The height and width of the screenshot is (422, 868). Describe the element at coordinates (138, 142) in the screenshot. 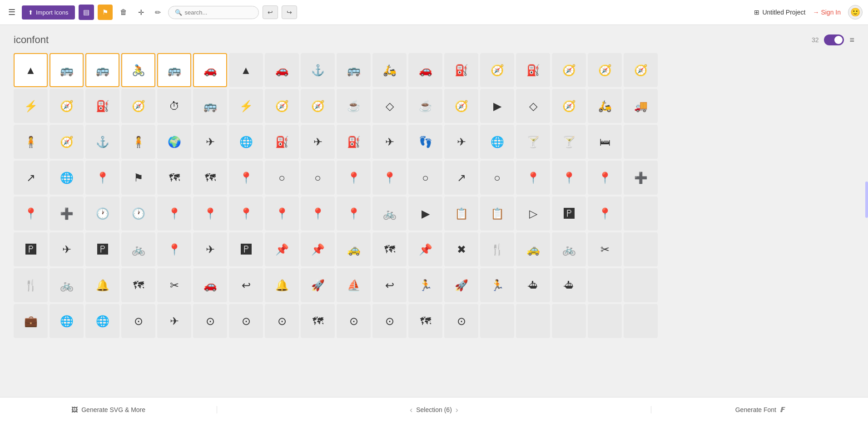

I see `icon-cell: 🧍` at that location.